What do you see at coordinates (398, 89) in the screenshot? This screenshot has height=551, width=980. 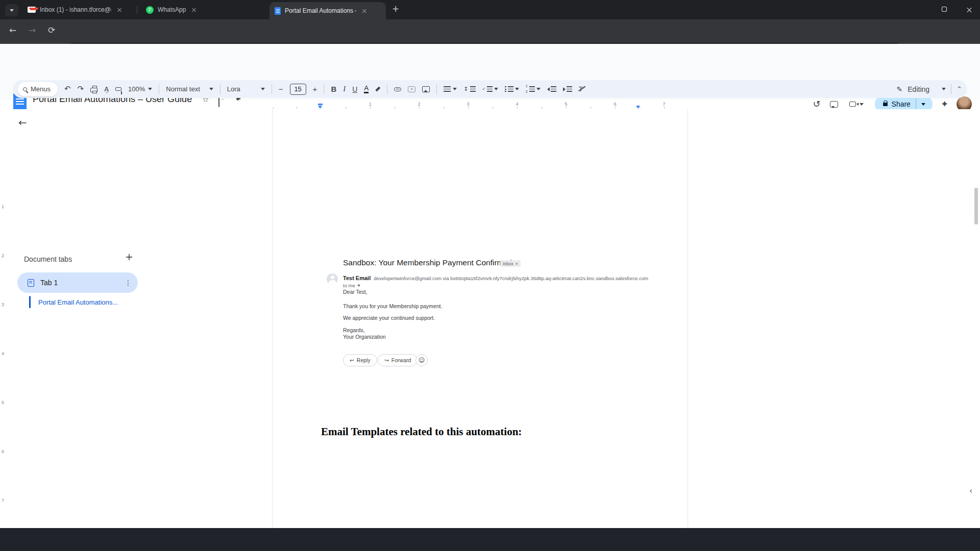 I see `insert-link-icon` at bounding box center [398, 89].